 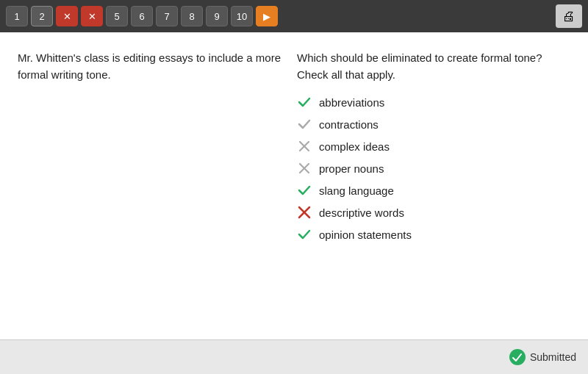 I want to click on list-item: proper nouns, so click(x=434, y=168).